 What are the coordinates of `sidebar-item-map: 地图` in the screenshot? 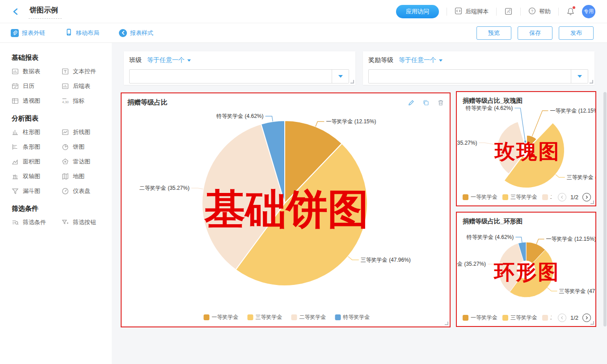 It's located at (87, 176).